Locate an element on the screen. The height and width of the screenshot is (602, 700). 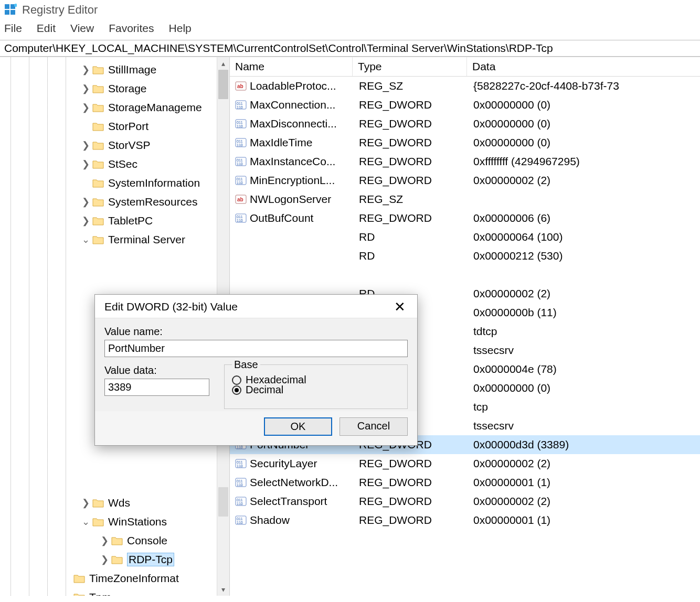
list-row: 011110 RD 0x00000212 (530) is located at coordinates (465, 256).